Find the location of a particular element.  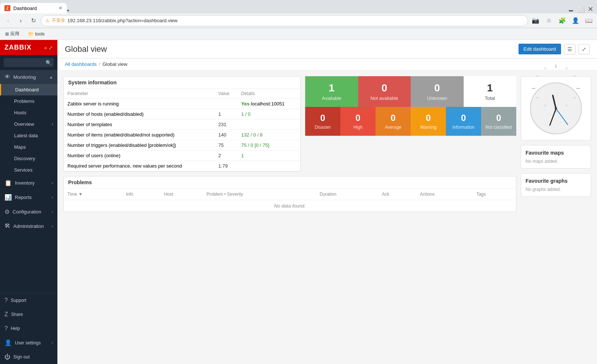

profile-button: 👤 is located at coordinates (576, 21).